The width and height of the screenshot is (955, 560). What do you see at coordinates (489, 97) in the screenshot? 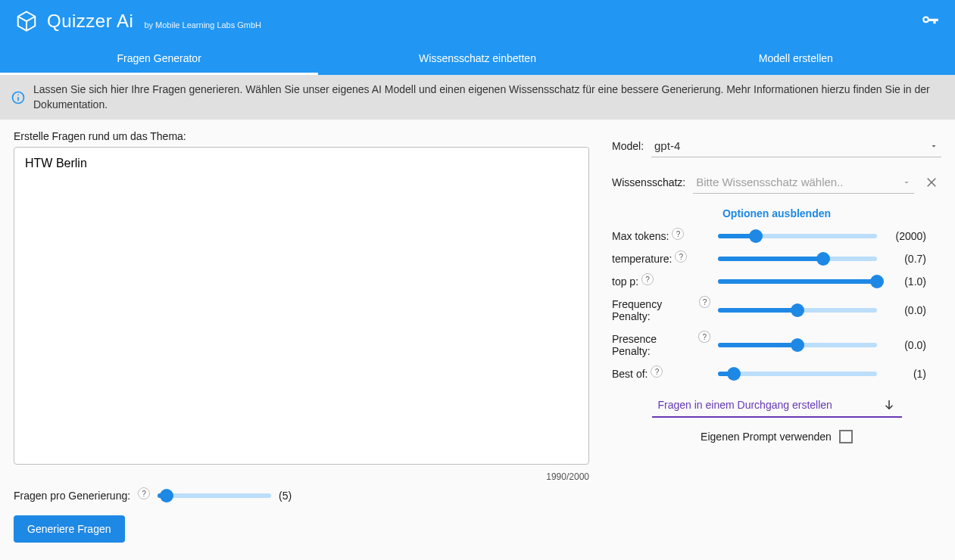
I see `info-text: Lassen Sie sich hier Ihre Fragen generie…` at bounding box center [489, 97].